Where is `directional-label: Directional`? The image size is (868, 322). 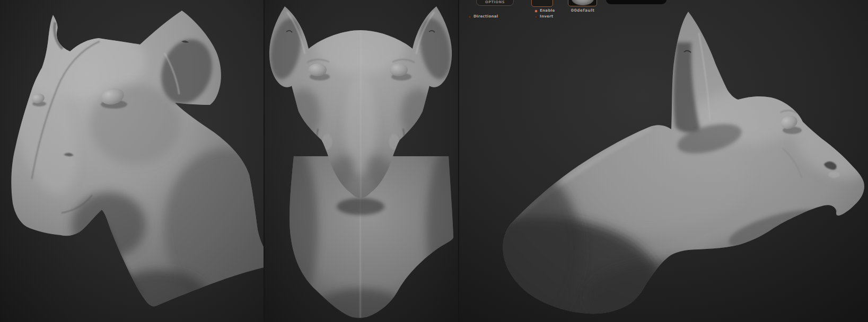 directional-label: Directional is located at coordinates (486, 17).